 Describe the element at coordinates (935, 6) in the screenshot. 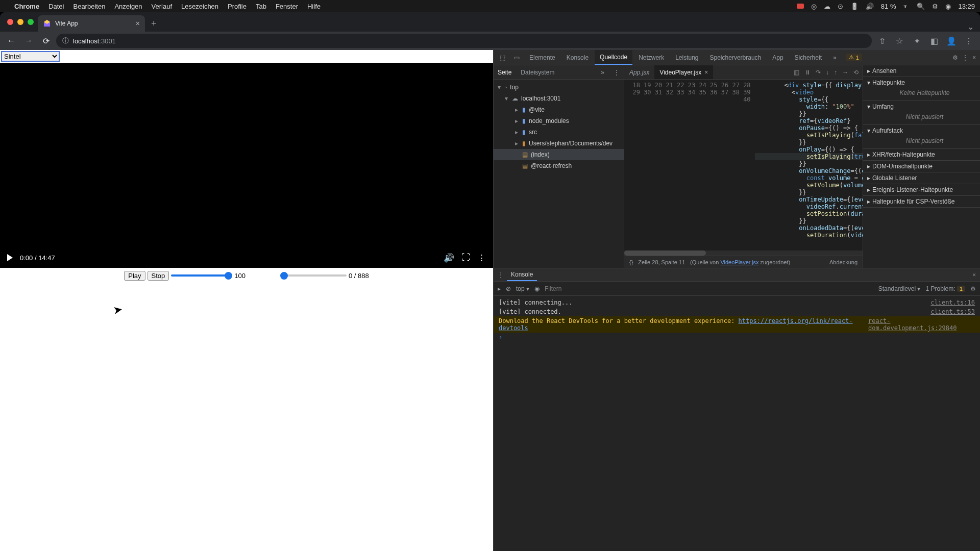

I see `control-center-icon: ⚙︎` at that location.